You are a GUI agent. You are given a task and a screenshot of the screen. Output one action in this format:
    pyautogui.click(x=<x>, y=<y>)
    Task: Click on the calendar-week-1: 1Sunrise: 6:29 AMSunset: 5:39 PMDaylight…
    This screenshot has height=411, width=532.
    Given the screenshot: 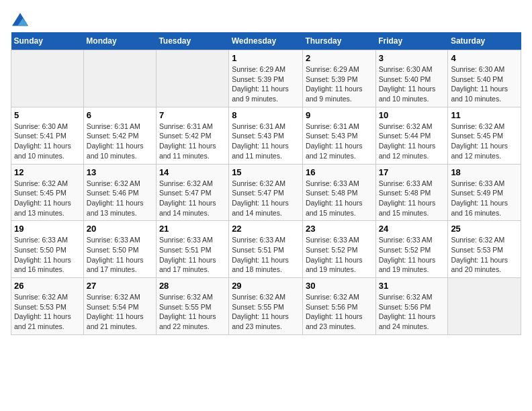 What is the action you would take?
    pyautogui.click(x=266, y=79)
    